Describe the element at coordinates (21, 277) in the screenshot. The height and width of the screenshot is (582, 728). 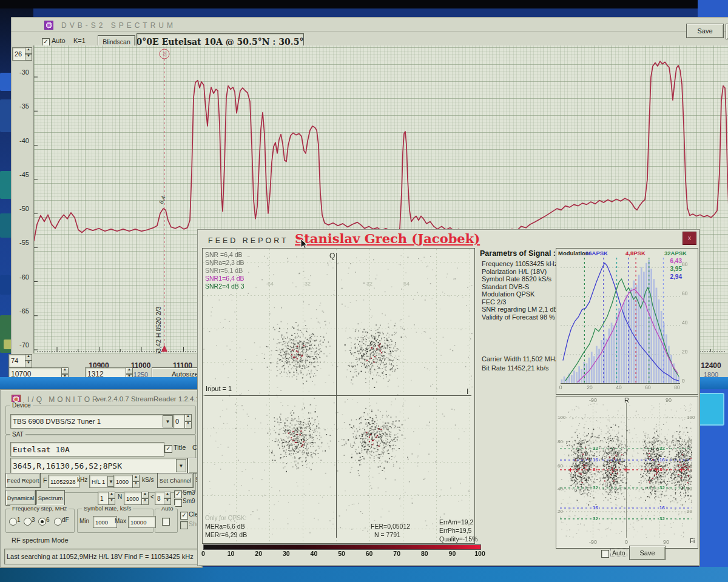
I see `spectrum-y-tick: -60` at that location.